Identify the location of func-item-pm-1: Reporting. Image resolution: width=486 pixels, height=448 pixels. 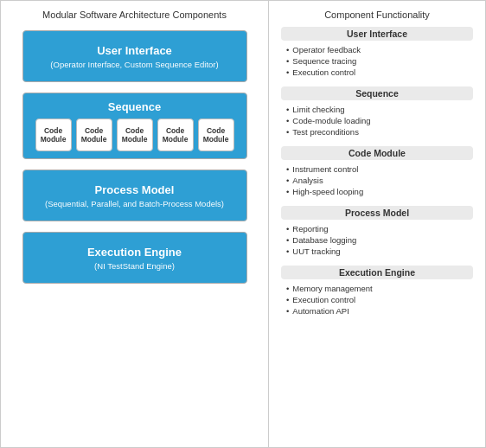
(380, 228).